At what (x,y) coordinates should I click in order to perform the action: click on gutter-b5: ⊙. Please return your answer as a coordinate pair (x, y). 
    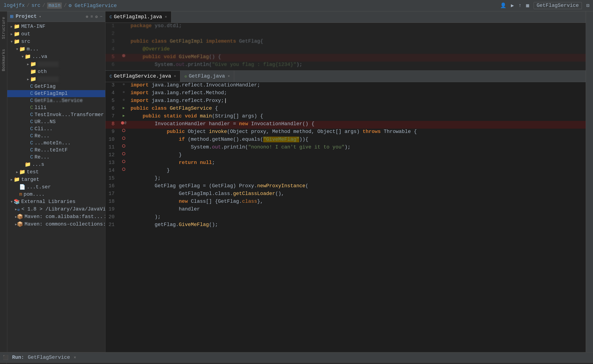
    Looking at the image, I should click on (124, 100).